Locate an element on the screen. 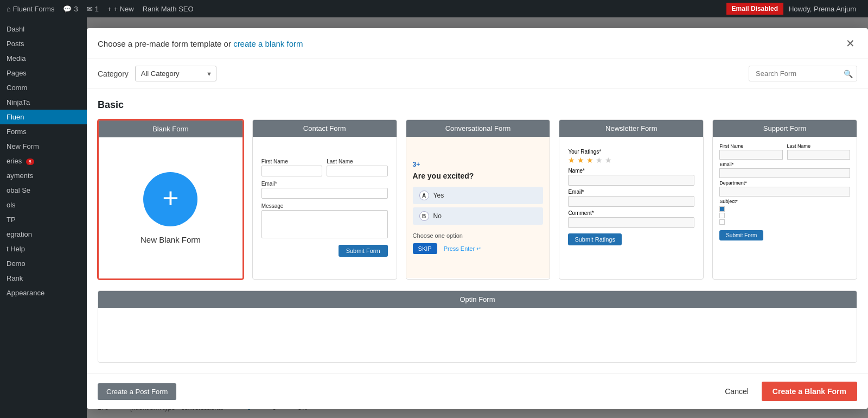 The height and width of the screenshot is (418, 868). contact-submit-btn: Submit Form is located at coordinates (363, 251).